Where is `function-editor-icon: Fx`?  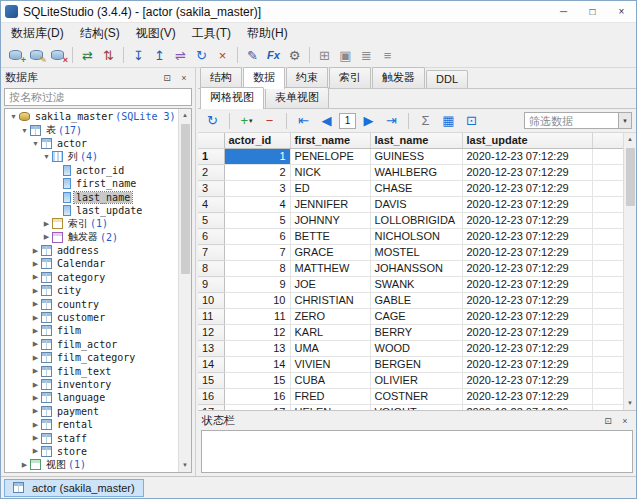
function-editor-icon: Fx is located at coordinates (274, 56).